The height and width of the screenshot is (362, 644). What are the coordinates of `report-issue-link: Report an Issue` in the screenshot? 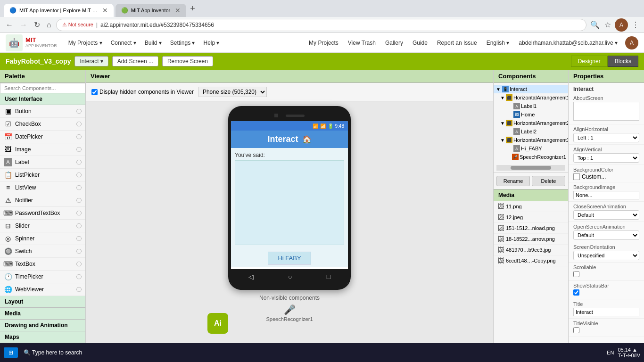 It's located at (457, 43).